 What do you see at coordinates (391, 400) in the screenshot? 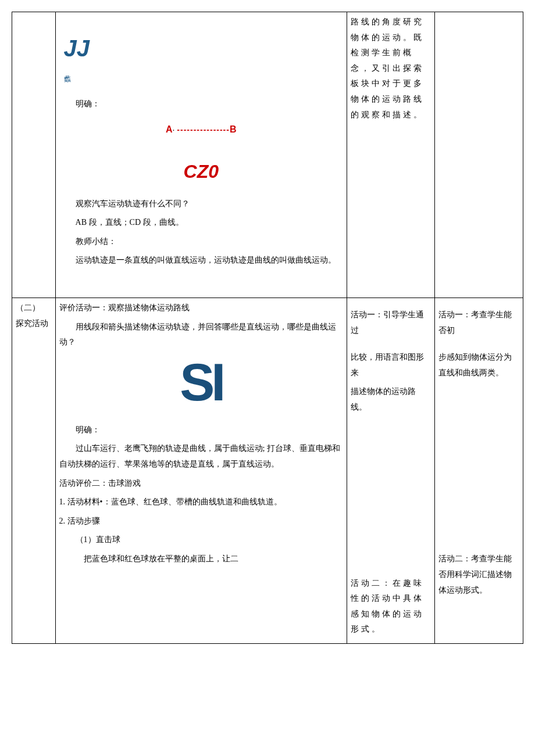
I see `intent-a1-line3: 描述物体的运动路线。` at bounding box center [391, 400].